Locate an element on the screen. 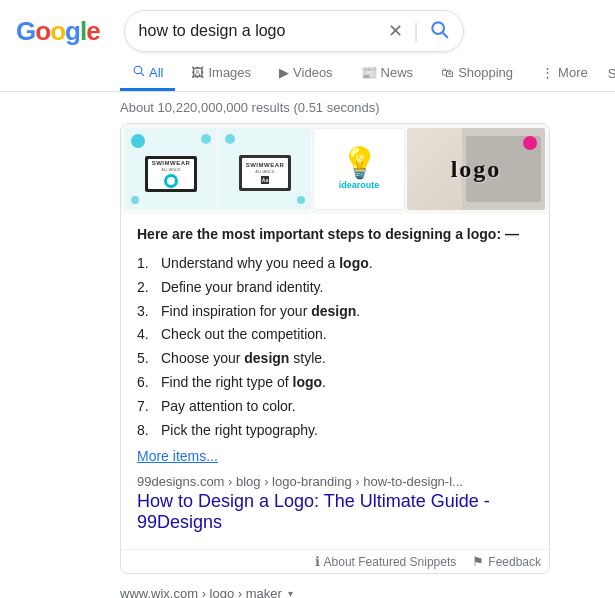 The height and width of the screenshot is (598, 615). images-icon: 🖼 is located at coordinates (198, 72).